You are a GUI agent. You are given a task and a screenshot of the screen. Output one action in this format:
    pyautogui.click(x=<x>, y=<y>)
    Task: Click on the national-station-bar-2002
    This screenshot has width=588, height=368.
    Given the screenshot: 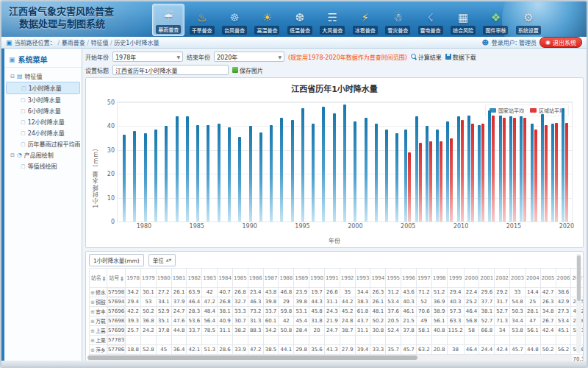 What is the action you would take?
    pyautogui.click(x=376, y=172)
    